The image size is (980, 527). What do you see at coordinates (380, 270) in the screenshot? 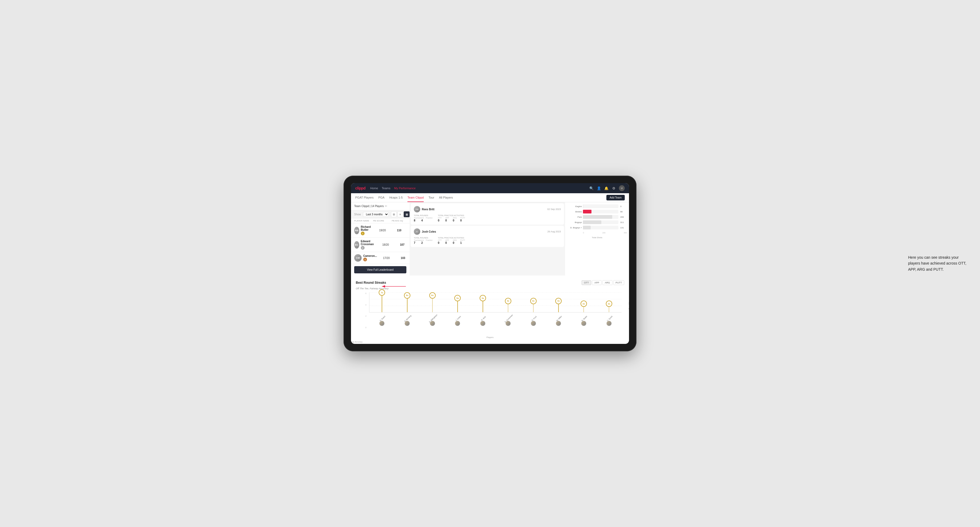
I see `view-leaderboard-button: View Full Leaderboard` at bounding box center [380, 270].